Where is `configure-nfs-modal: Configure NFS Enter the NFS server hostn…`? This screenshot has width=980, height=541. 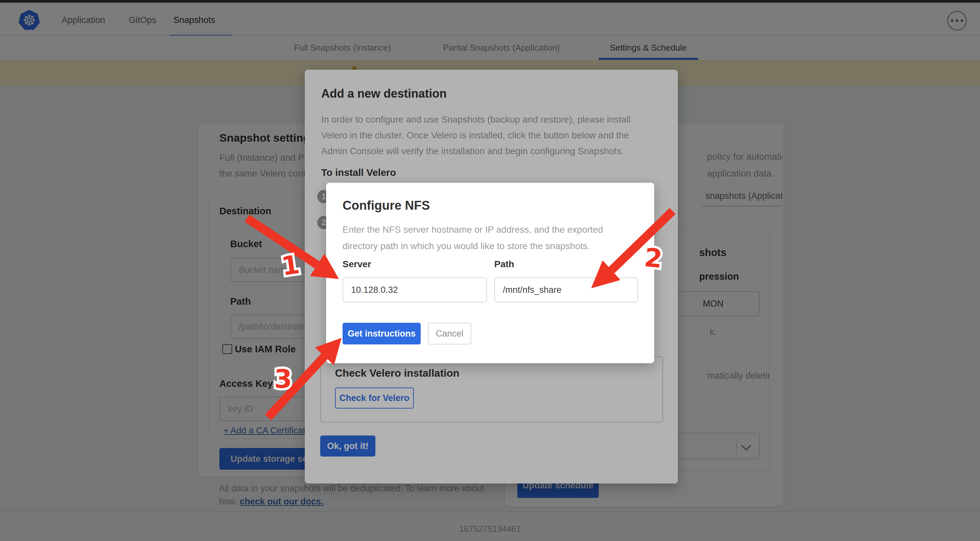 configure-nfs-modal: Configure NFS Enter the NFS server hostn… is located at coordinates (490, 273).